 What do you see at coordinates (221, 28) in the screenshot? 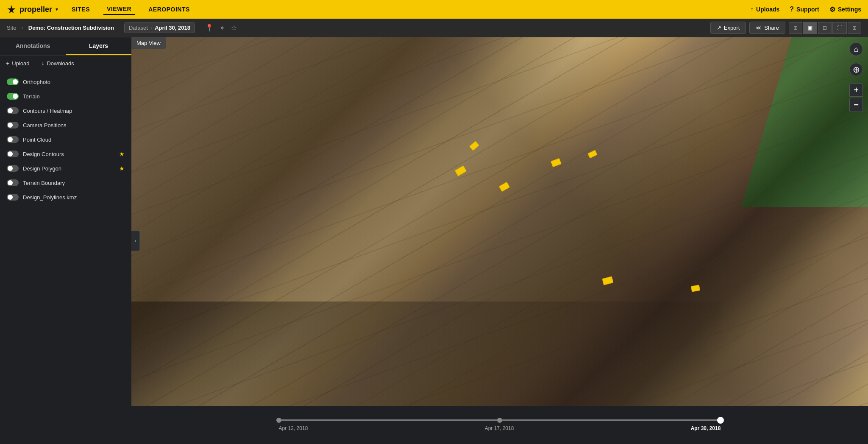
I see `breadcrumb-icons: 📍 ⌖ ☆` at bounding box center [221, 28].